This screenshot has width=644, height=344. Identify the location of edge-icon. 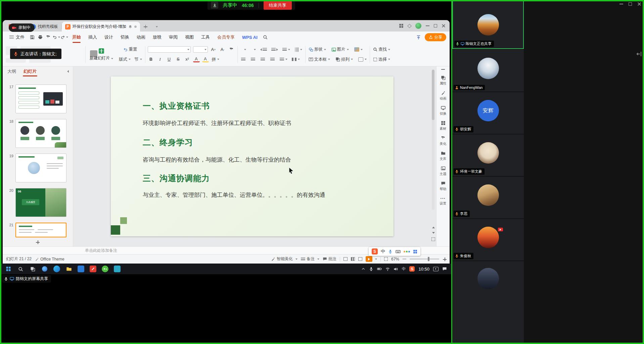
(57, 269).